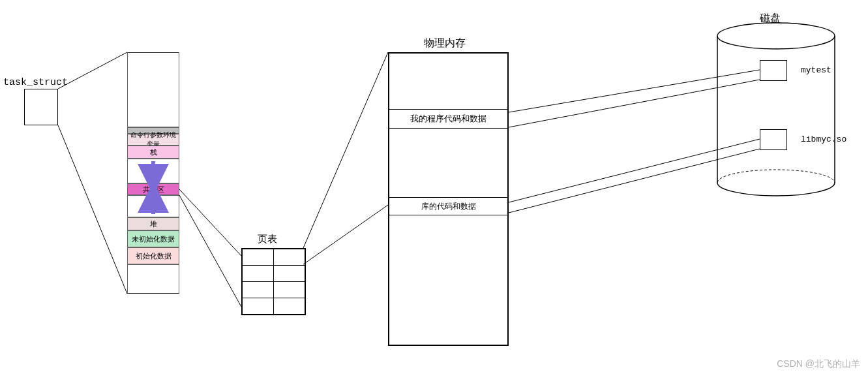  What do you see at coordinates (824, 140) in the screenshot?
I see `disk-file2-label: libmyc.so` at bounding box center [824, 140].